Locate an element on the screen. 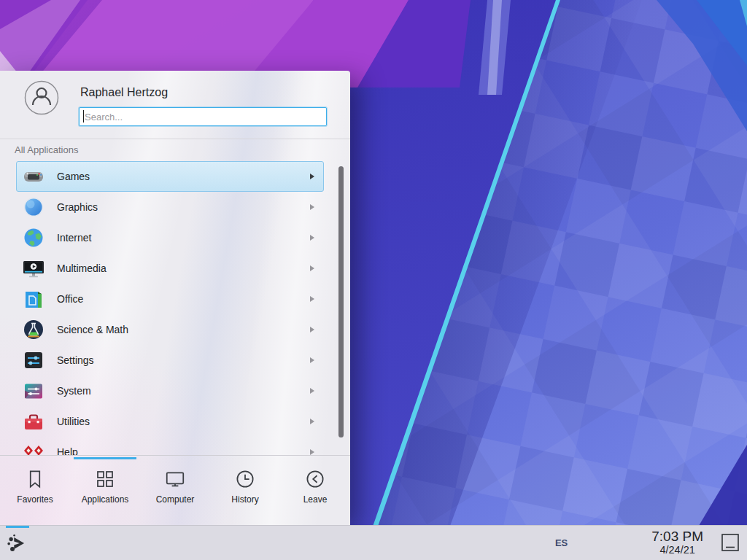 The height and width of the screenshot is (560, 747). pinned-app-list is located at coordinates (107, 543).